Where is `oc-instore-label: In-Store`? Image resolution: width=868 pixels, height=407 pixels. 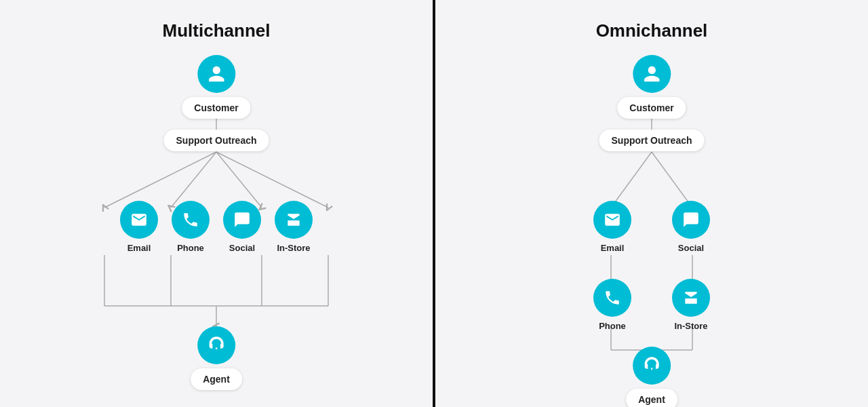
oc-instore-label: In-Store is located at coordinates (690, 326).